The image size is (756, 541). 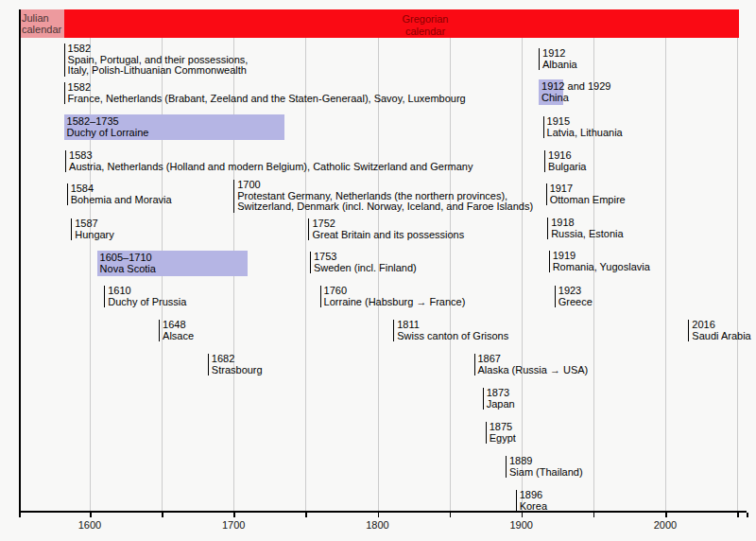 I want to click on entry-year-label: 1605–1710, so click(x=174, y=258).